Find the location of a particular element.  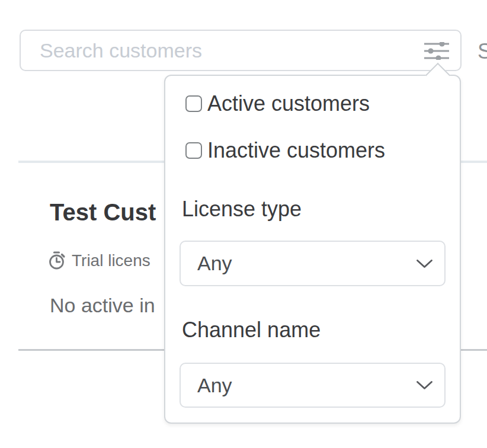

customer-name-heading: Test Cust is located at coordinates (103, 212).